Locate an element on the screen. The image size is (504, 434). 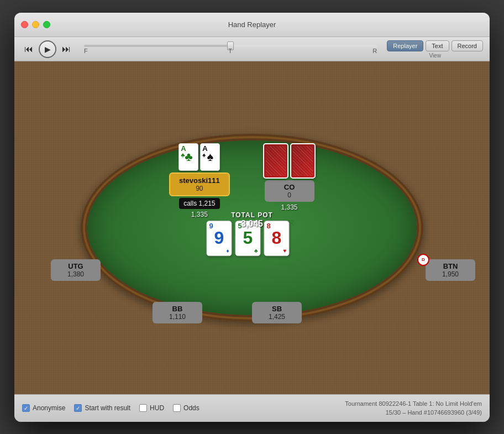
view-buttons: Replayer Text Record View is located at coordinates (435, 50).